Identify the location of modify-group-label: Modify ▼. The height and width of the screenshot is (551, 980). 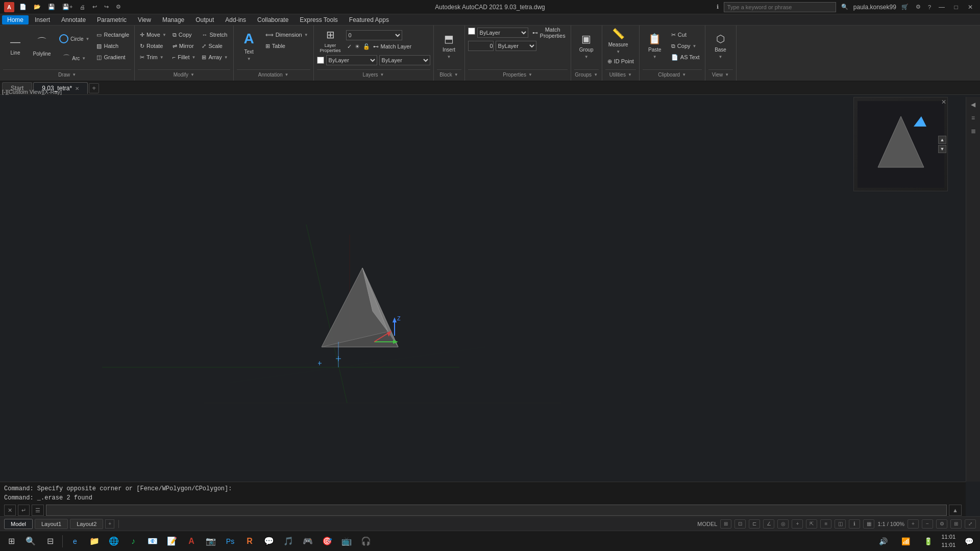
(184, 74).